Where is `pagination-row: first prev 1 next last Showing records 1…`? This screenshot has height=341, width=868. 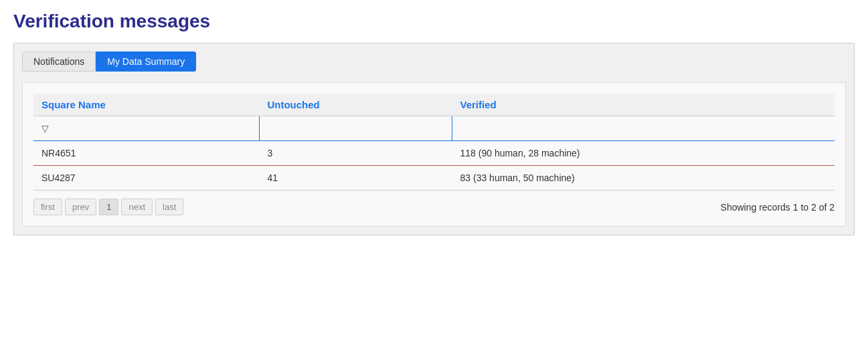 pagination-row: first prev 1 next last Showing records 1… is located at coordinates (434, 207).